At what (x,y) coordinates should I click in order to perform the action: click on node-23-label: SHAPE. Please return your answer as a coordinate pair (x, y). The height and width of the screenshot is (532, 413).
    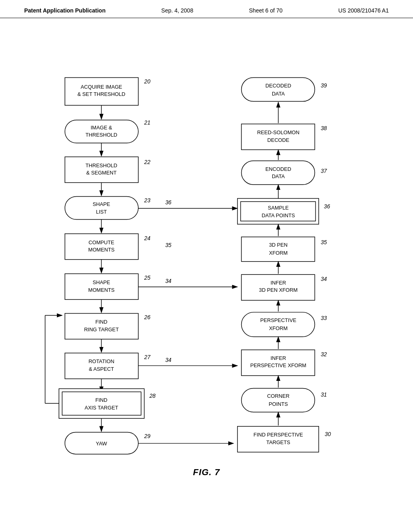
    Looking at the image, I should click on (102, 204).